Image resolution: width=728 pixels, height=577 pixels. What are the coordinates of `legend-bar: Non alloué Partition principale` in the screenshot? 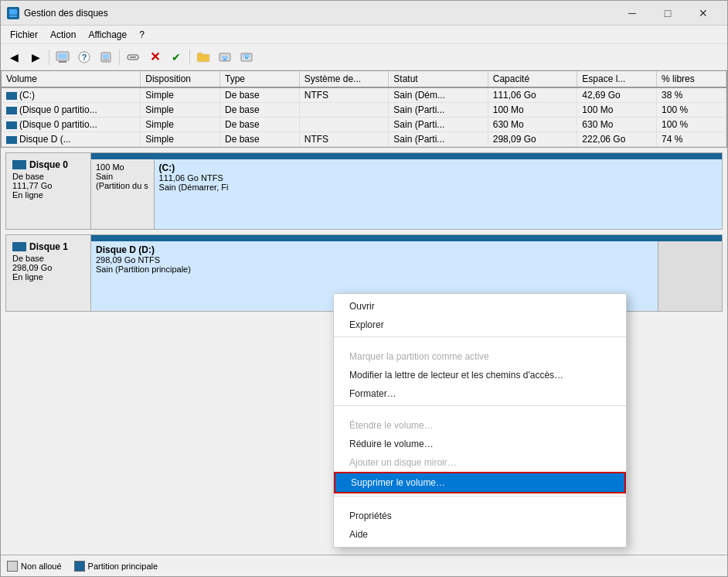 It's located at (364, 565).